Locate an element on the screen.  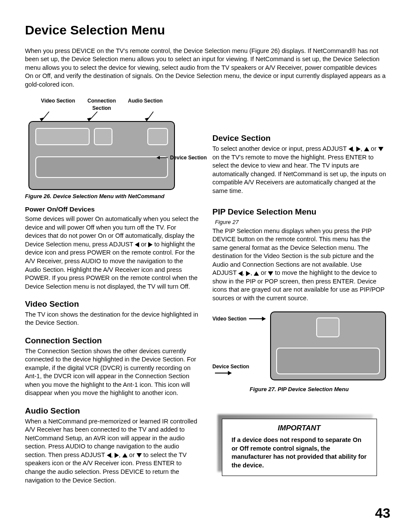
figure-27: Video Section Device Section is located at coordinates (299, 346).